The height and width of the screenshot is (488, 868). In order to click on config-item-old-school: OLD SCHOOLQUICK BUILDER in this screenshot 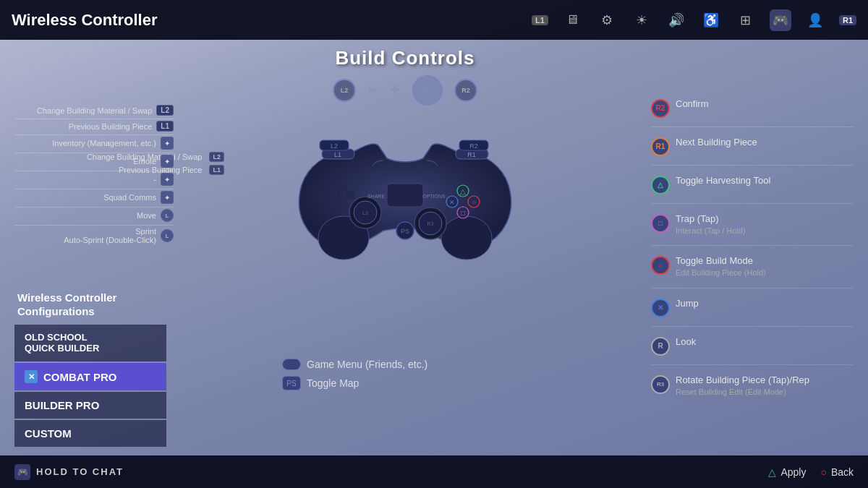, I will do `click(90, 343)`.